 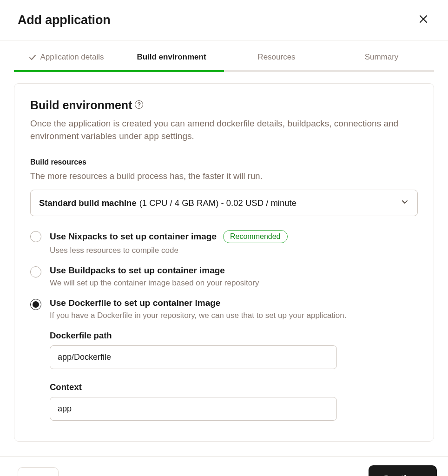 What do you see at coordinates (224, 162) in the screenshot?
I see `build-resources-label: Build resources` at bounding box center [224, 162].